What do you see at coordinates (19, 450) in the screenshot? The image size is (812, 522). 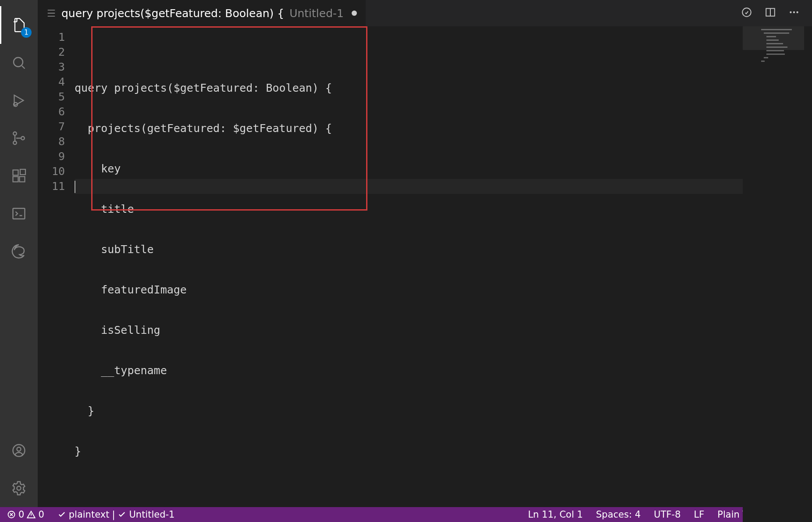 I see `activity-accounts` at bounding box center [19, 450].